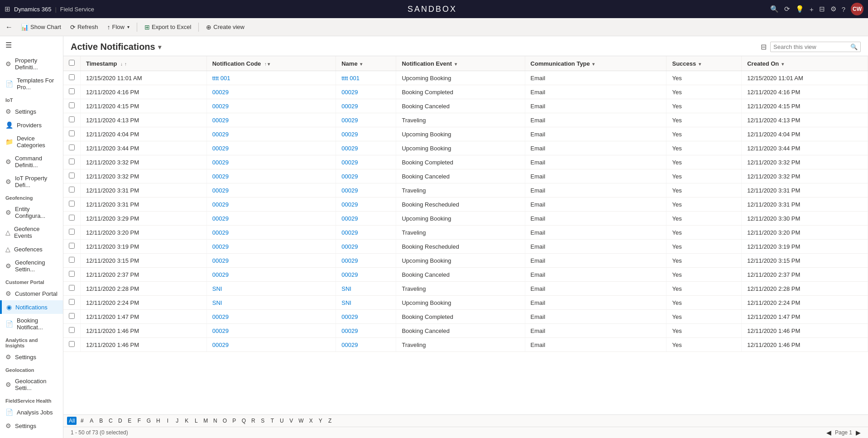 This screenshot has height=438, width=868. What do you see at coordinates (32, 111) in the screenshot?
I see `sidebar-item-settings: ⚙ Settings` at bounding box center [32, 111].